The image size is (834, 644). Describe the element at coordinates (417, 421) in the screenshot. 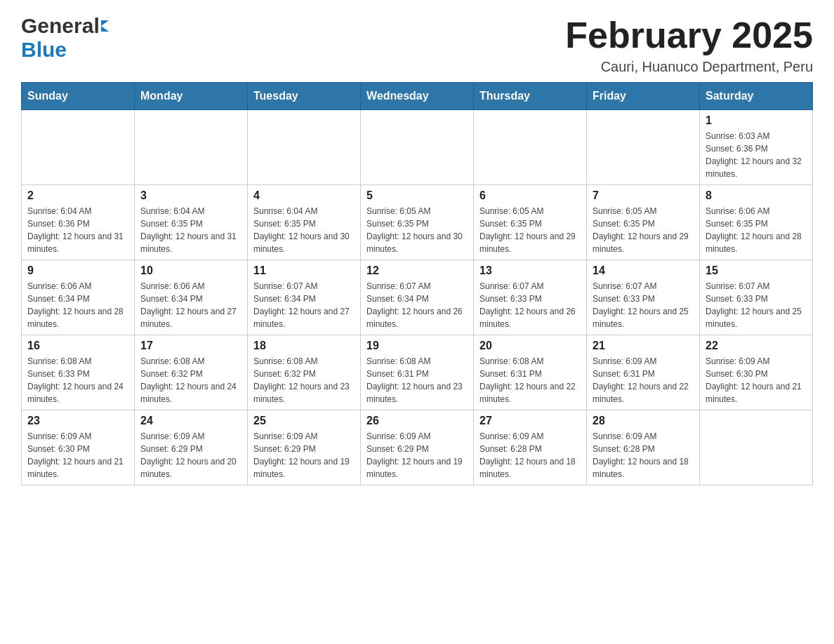

I see `day-number: 26` at that location.